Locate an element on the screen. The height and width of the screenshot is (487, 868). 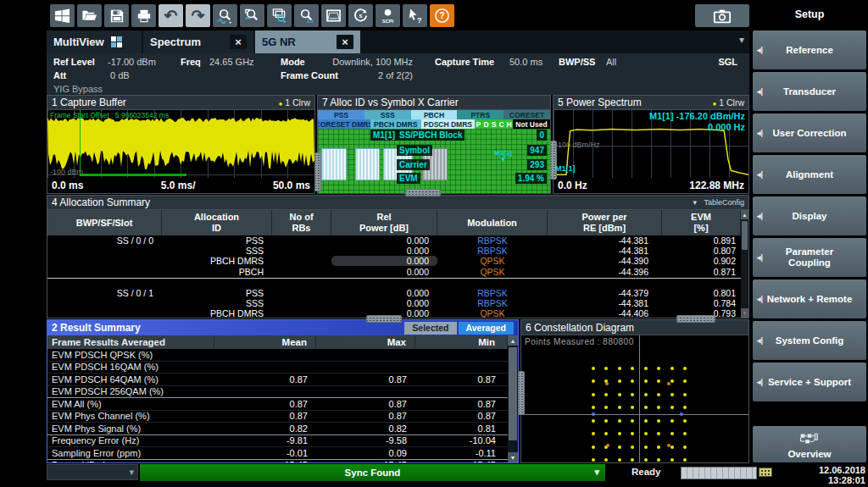
zoom-selection-button is located at coordinates (253, 15).